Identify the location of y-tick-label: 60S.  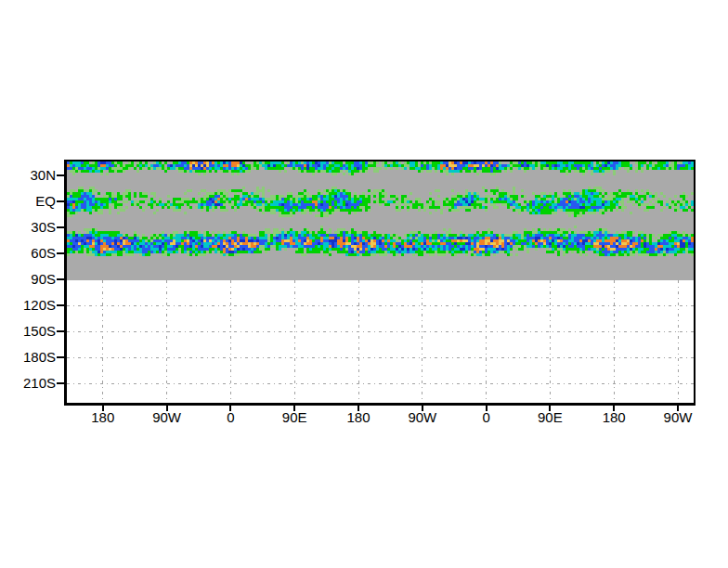
(28, 253).